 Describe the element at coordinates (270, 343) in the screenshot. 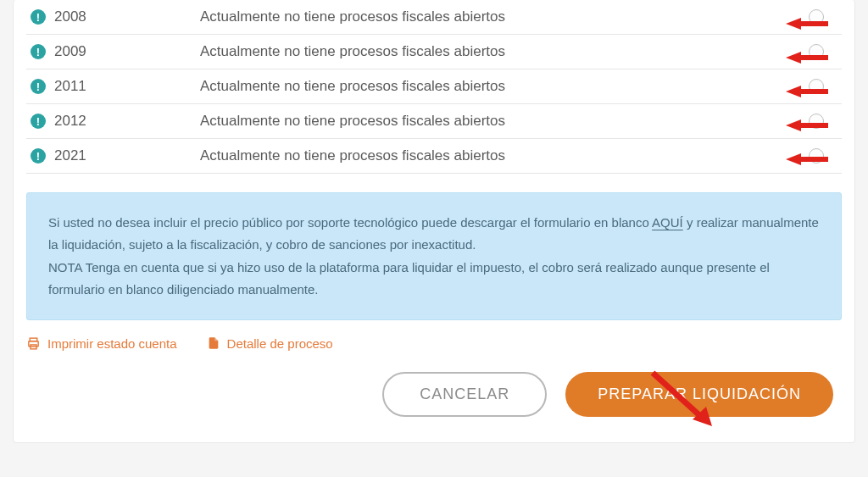

I see `detail-link: Detalle de proceso` at that location.